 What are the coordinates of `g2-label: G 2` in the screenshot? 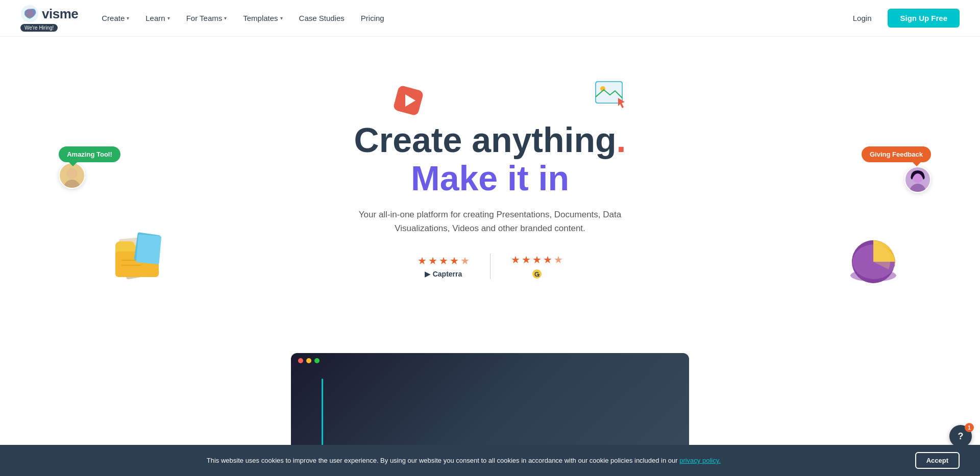 It's located at (537, 274).